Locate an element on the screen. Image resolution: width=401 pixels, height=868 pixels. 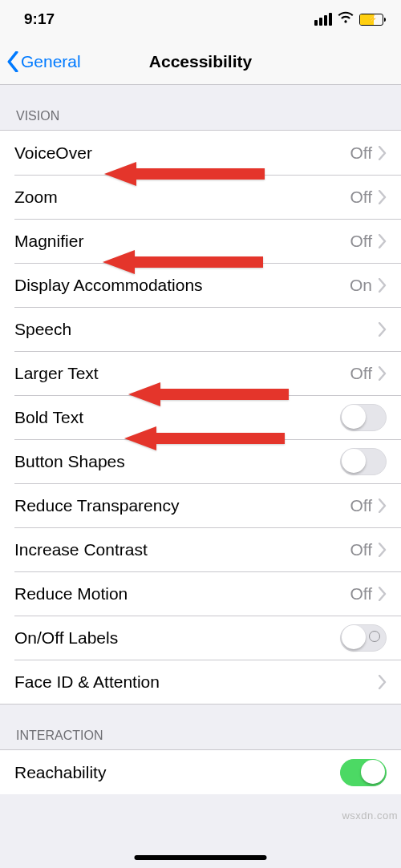
row-label: Reachability is located at coordinates (177, 773).